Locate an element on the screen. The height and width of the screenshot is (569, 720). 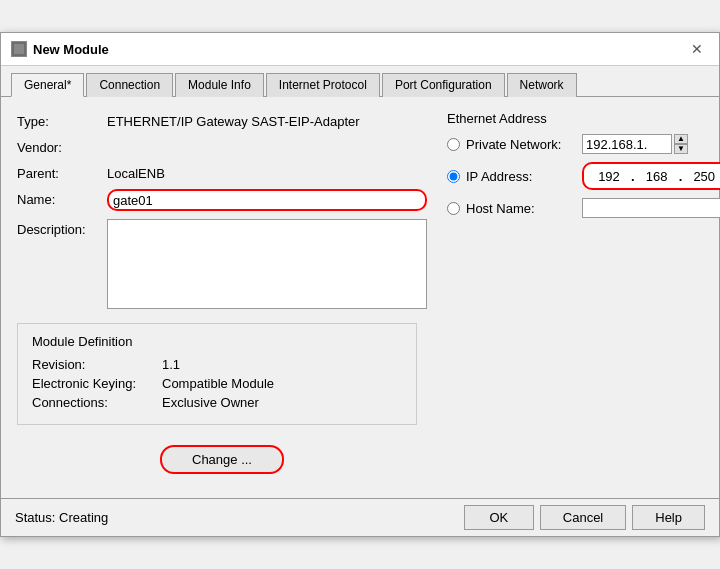
private-network-label: Private Network: is located at coordinates (521, 144).